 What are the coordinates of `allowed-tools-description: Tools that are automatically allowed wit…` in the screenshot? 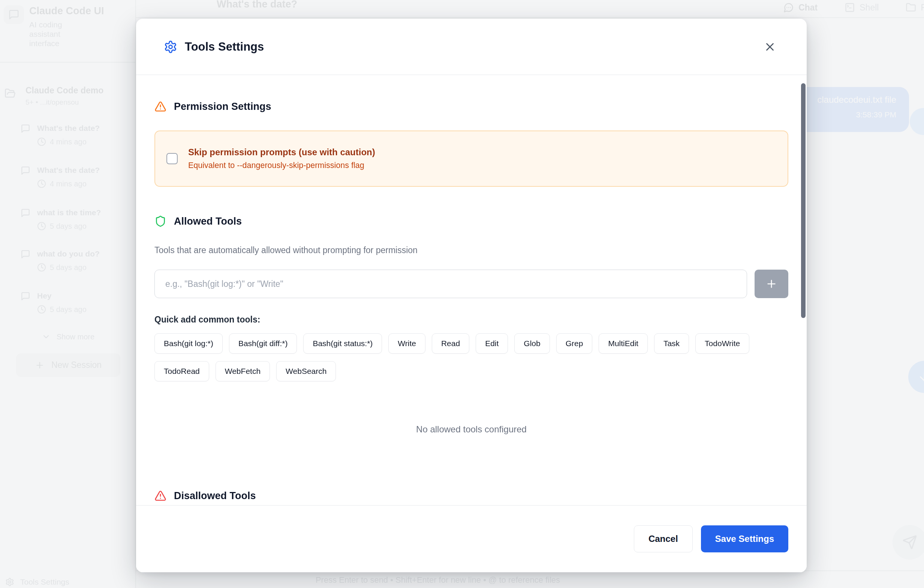 It's located at (471, 250).